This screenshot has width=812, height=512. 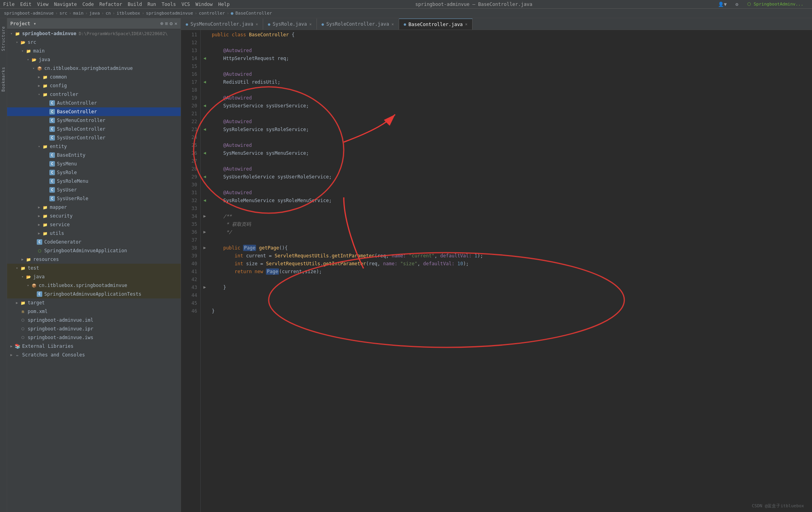 I want to click on tree-item-utils: ▶ 📁 utils, so click(x=94, y=233).